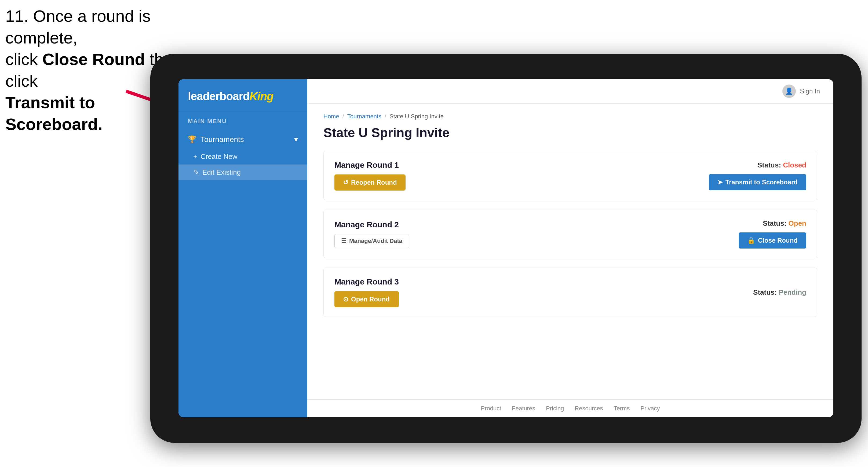 This screenshot has height=467, width=868. What do you see at coordinates (54, 113) in the screenshot?
I see `instruction-bold2: Transmit to Scoreboard.` at bounding box center [54, 113].